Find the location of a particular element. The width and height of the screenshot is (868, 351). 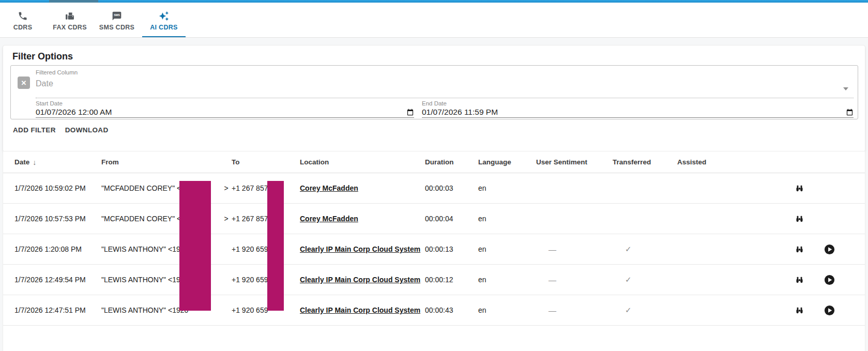

close-icon: ✕ is located at coordinates (24, 83).